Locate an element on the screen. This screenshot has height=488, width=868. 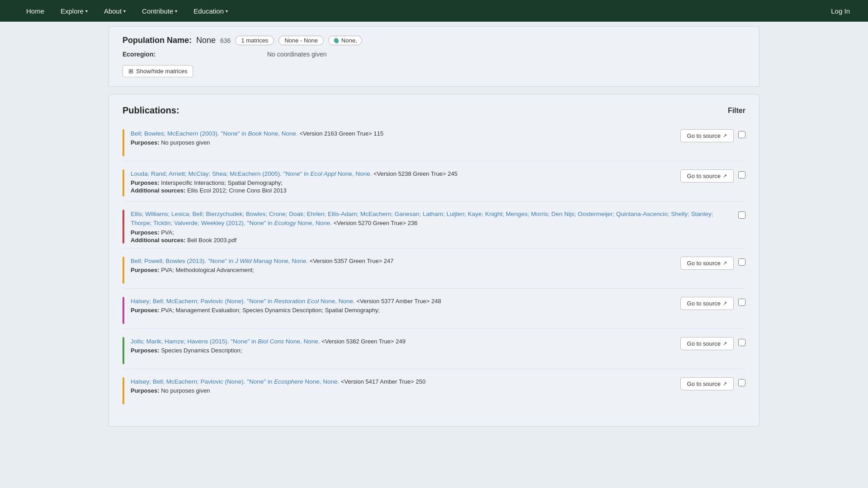
matrices-badge: 1 matrices is located at coordinates (255, 41).